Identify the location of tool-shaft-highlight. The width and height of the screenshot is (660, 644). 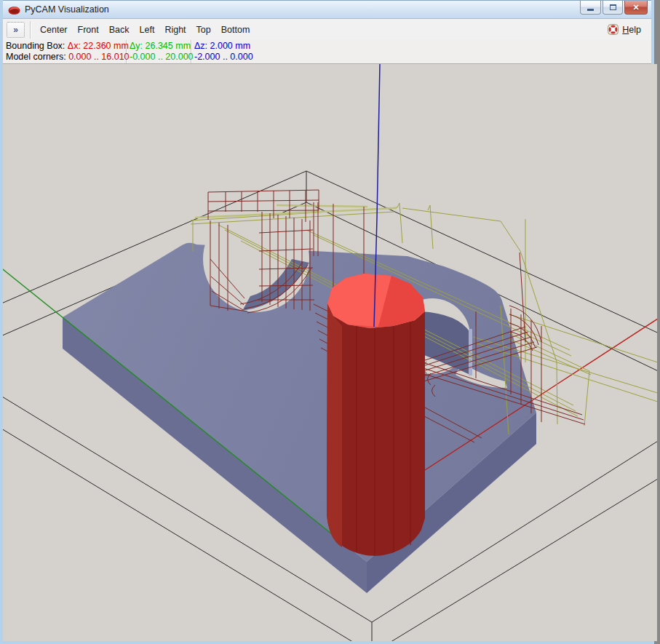
(335, 425).